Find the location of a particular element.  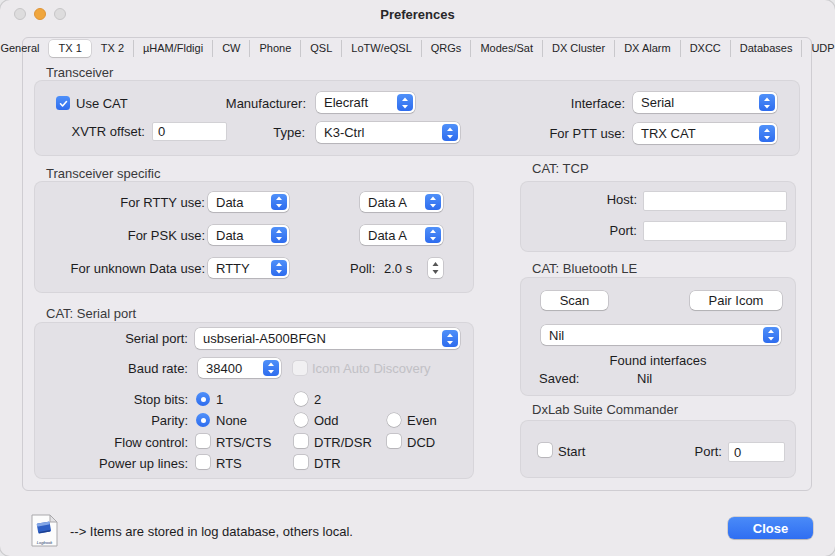

tab-dx-alarm: DX Alarm is located at coordinates (646, 48).